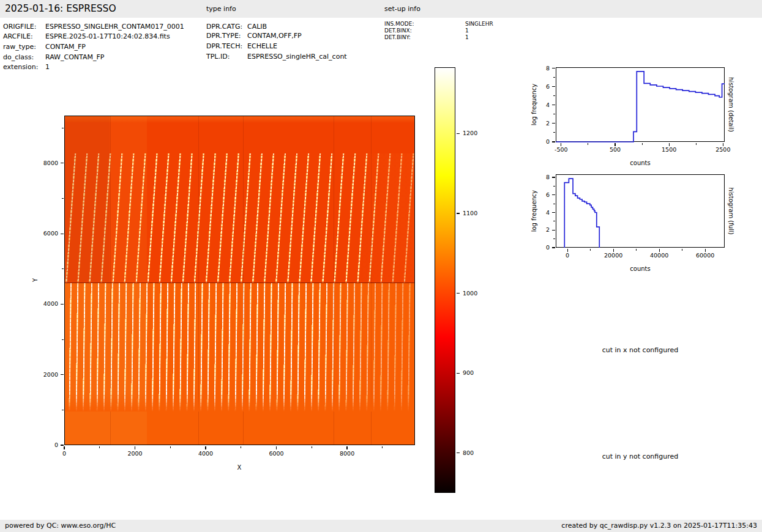 The height and width of the screenshot is (532, 762). I want to click on x-tick-label: 8000, so click(347, 454).